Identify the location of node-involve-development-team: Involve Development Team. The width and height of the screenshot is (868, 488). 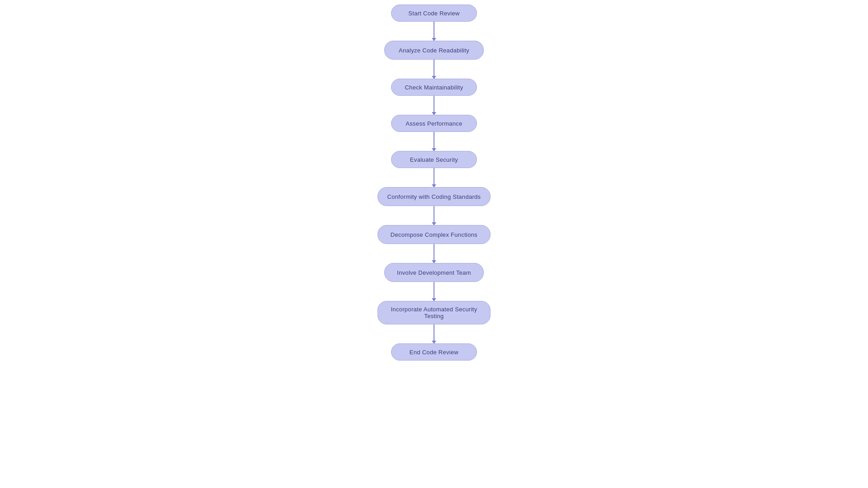
(434, 272).